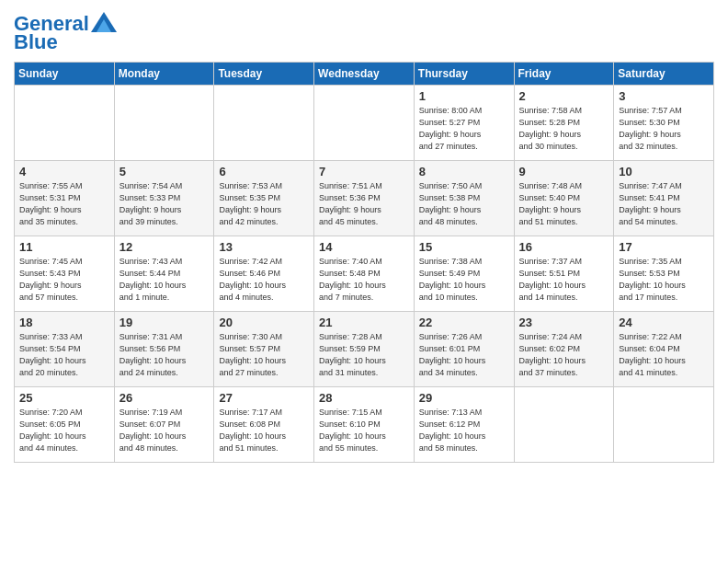 The width and height of the screenshot is (728, 563). Describe the element at coordinates (564, 199) in the screenshot. I see `calendar-cell: 9Sunrise: 7:48 AM Sunset: 5:40 PM Daylig…` at that location.